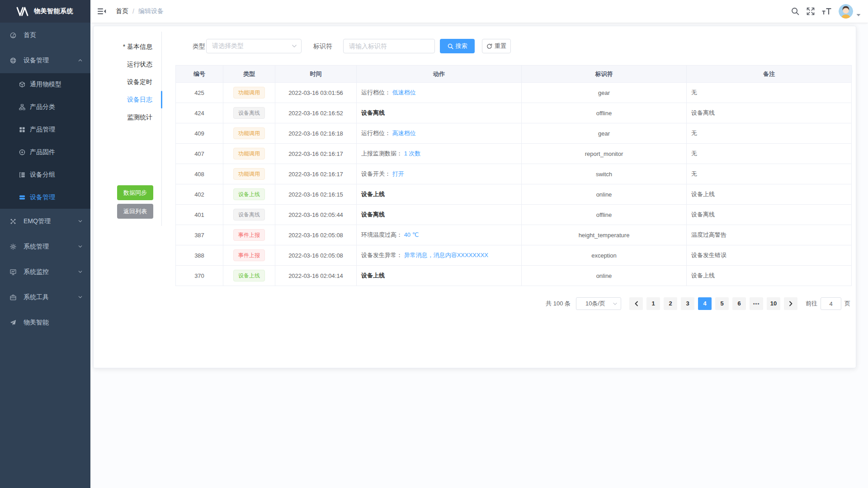 This screenshot has width=868, height=488. Describe the element at coordinates (316, 134) in the screenshot. I see `cell-time: 2022-03-16 02:16:18` at that location.